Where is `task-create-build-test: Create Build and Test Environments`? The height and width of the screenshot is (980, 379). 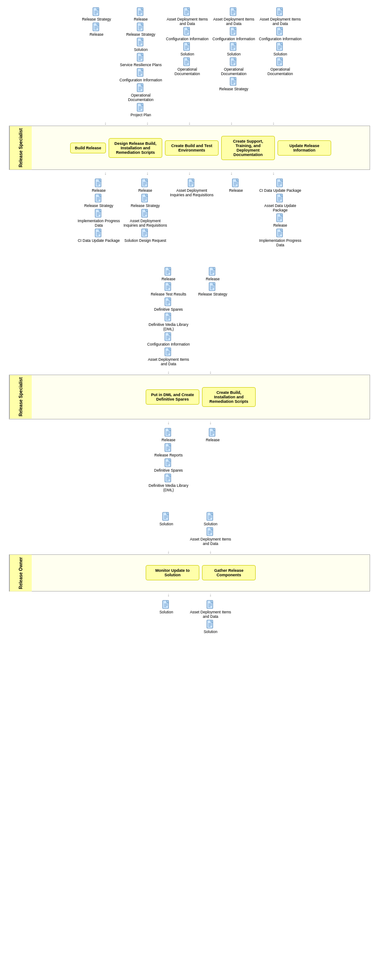 task-create-build-test: Create Build and Test Environments is located at coordinates (192, 148).